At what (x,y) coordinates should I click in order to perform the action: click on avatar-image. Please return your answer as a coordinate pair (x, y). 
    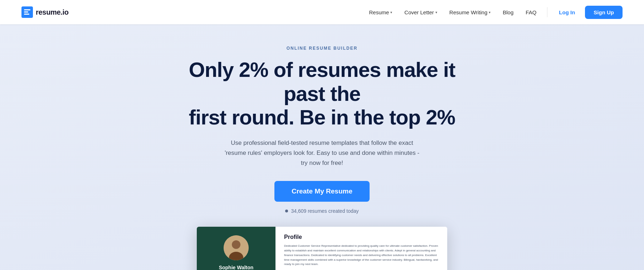
    Looking at the image, I should click on (236, 248).